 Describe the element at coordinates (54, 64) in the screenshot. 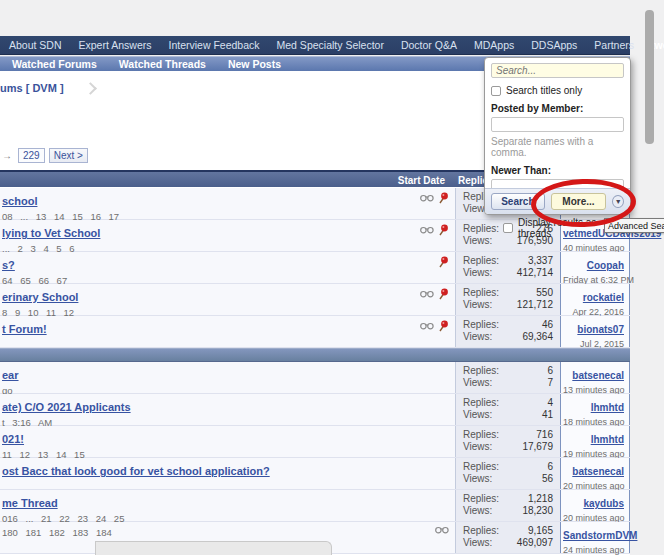

I see `subnav-item-watched-forums: Watched Forums` at that location.